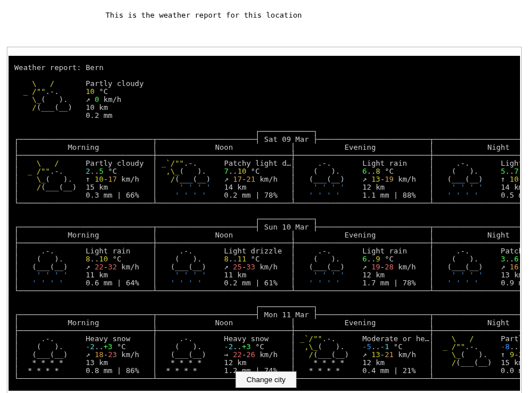 Image resolution: width=532 pixels, height=393 pixels. What do you see at coordinates (204, 15) in the screenshot?
I see `intro-text: This is the weather report for this loca…` at bounding box center [204, 15].